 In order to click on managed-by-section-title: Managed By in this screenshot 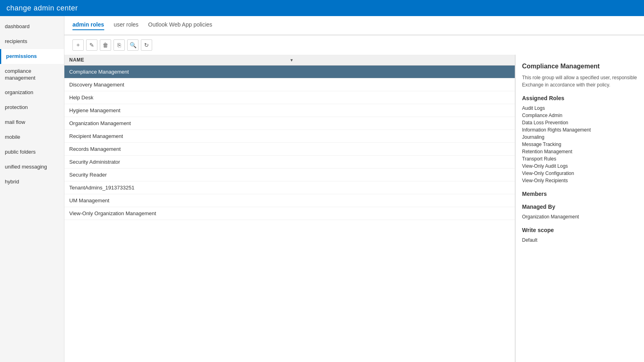, I will do `click(580, 207)`.